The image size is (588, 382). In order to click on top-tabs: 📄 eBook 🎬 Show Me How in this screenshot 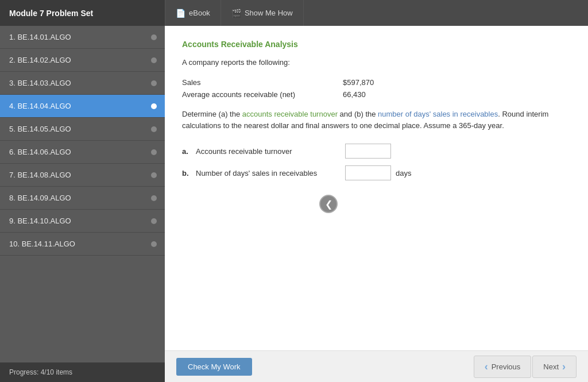, I will do `click(377, 13)`.